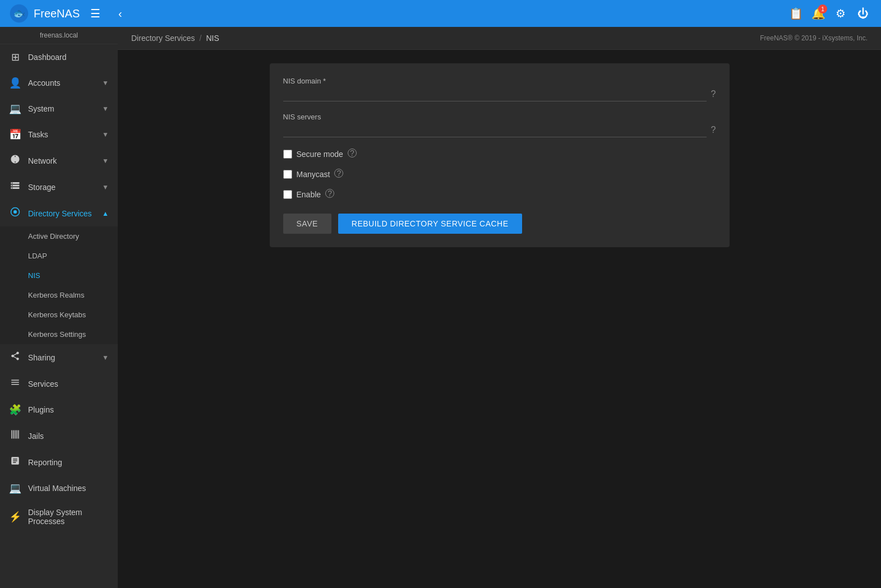 The width and height of the screenshot is (881, 588). What do you see at coordinates (15, 160) in the screenshot?
I see `network-icon` at bounding box center [15, 160].